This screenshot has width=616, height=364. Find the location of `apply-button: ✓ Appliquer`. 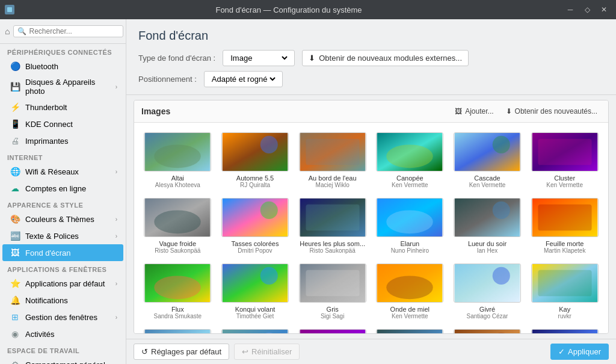

apply-button: ✓ Appliquer is located at coordinates (580, 351).